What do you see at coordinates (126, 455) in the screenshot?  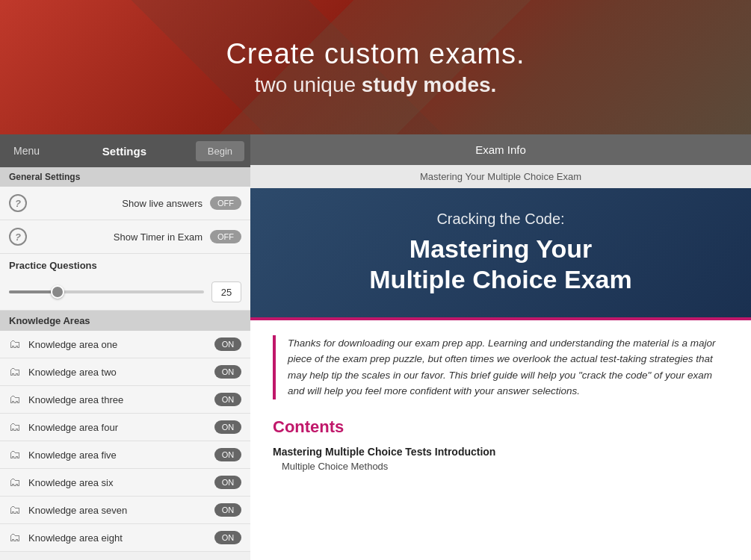 I see `ka-item-five: 🗂 Knowledge area five ON` at bounding box center [126, 455].